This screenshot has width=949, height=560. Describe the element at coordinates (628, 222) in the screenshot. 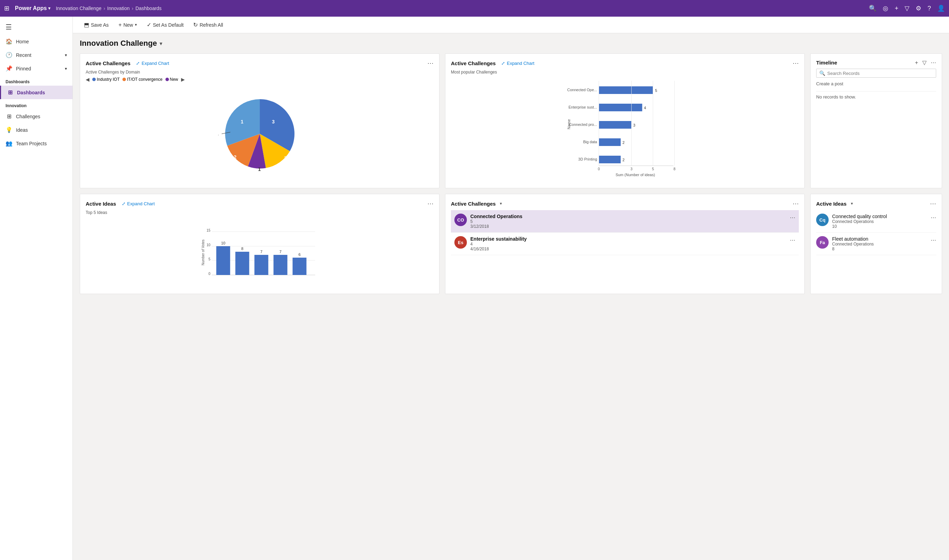

I see `challenge-count-co: 5` at that location.